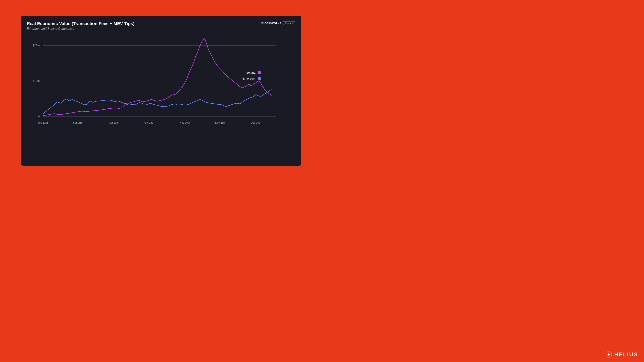 This screenshot has height=362, width=644. Describe the element at coordinates (114, 123) in the screenshot. I see `svg-text: Oct 11th` at that location.